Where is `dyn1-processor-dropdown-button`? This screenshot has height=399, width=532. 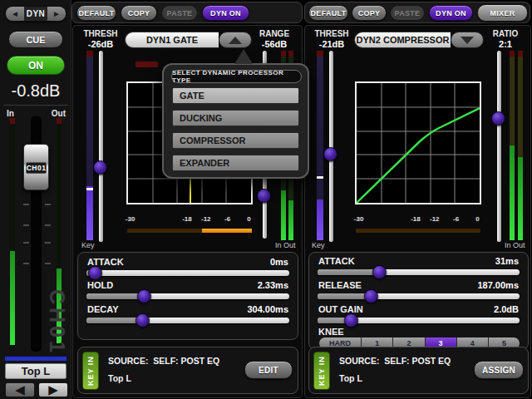 dyn1-processor-dropdown-button is located at coordinates (235, 40).